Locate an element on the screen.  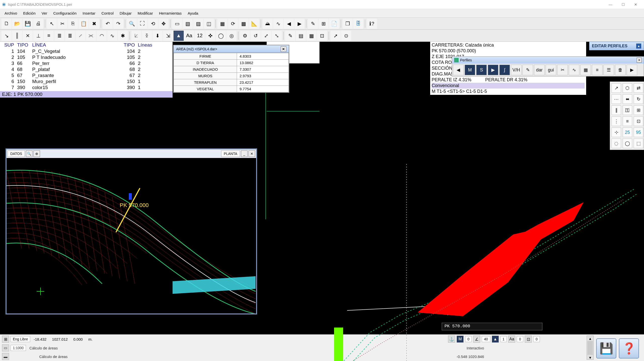
text-icon: Aa is located at coordinates (189, 36).